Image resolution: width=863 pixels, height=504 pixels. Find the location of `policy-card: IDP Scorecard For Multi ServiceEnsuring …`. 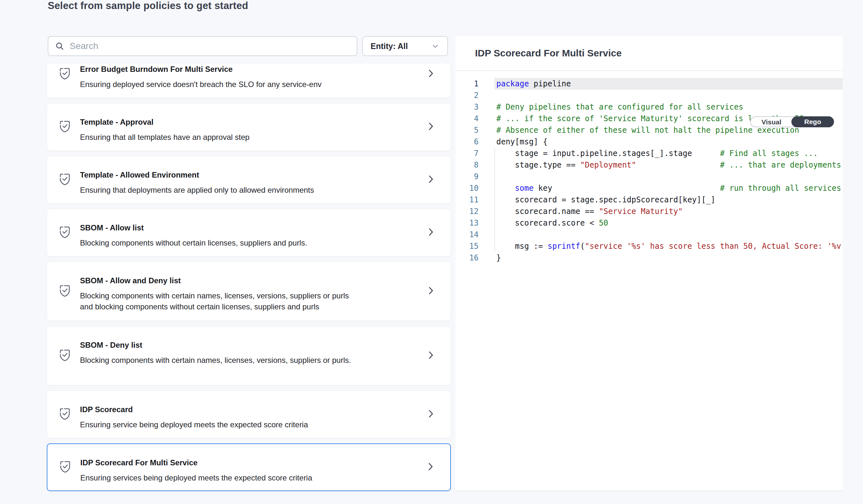

policy-card: IDP Scorecard For Multi ServiceEnsuring … is located at coordinates (249, 467).